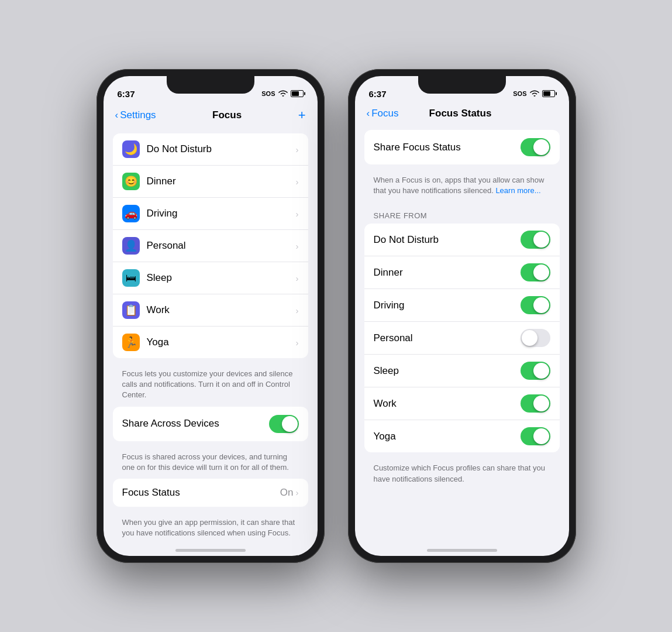 The height and width of the screenshot is (632, 672). What do you see at coordinates (462, 437) in the screenshot?
I see `share-from-yoga: Yoga` at bounding box center [462, 437].